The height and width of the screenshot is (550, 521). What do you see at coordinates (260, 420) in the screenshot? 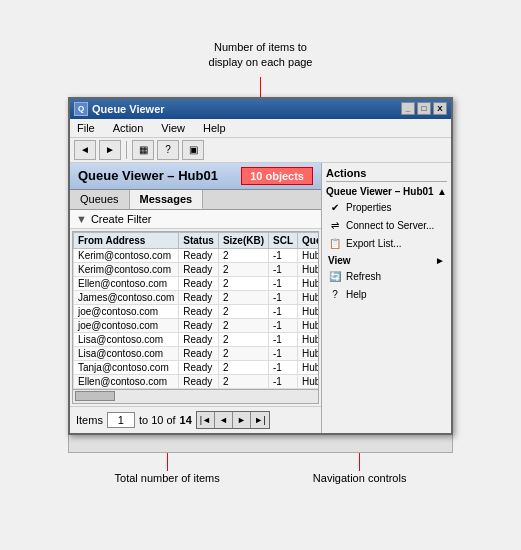
I see `nav-last-button: ►|` at bounding box center [260, 420].